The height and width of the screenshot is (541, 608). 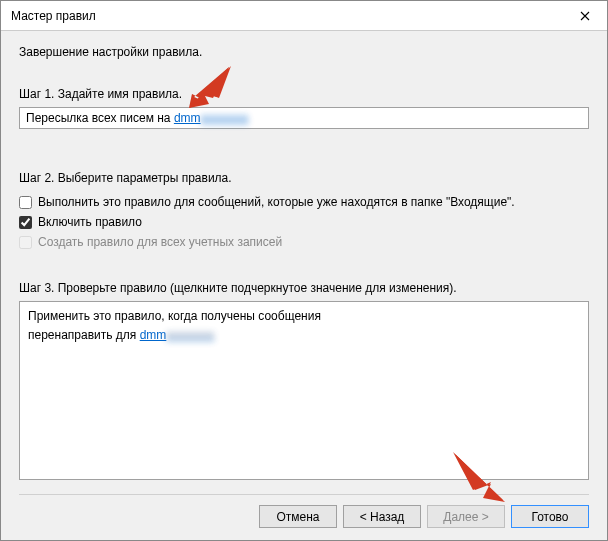 I want to click on next-button: Далее >, so click(x=466, y=516).